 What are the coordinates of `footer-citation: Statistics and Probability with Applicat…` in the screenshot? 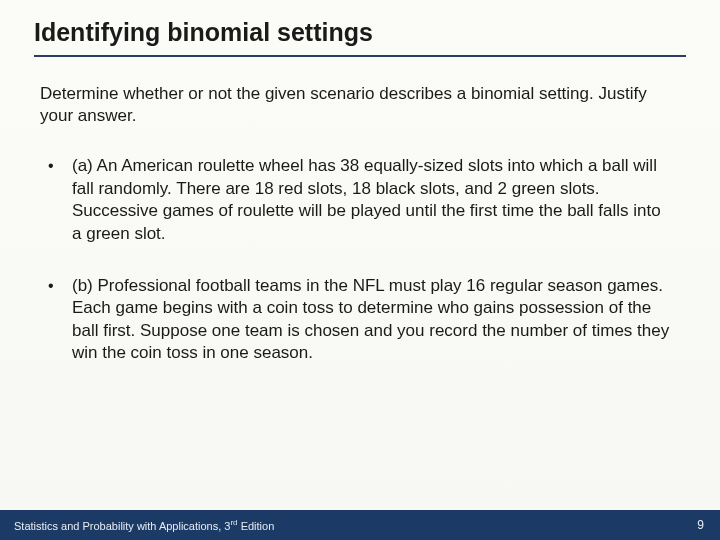 It's located at (144, 525).